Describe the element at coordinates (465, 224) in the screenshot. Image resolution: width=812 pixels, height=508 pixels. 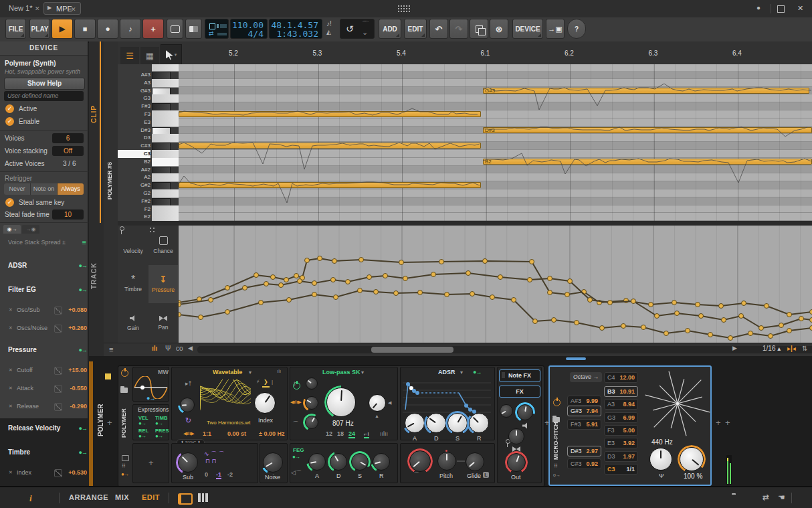
I see `lane-splitter` at that location.